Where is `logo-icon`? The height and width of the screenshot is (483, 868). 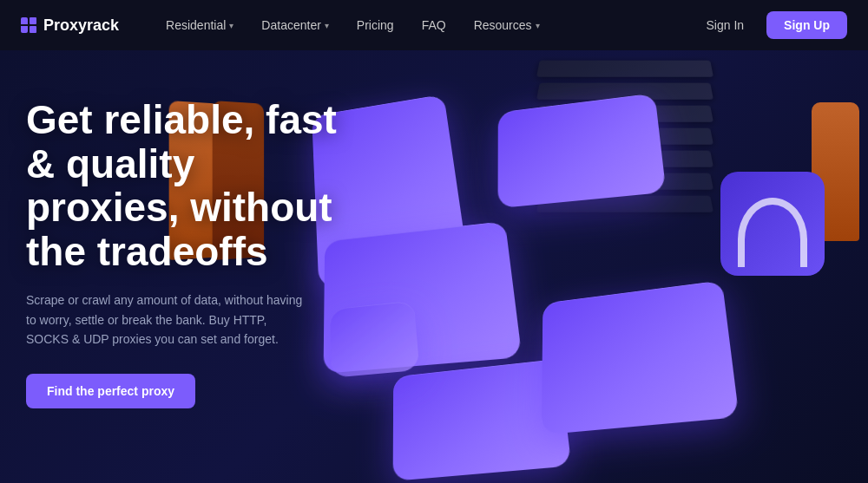
logo-icon is located at coordinates (29, 25).